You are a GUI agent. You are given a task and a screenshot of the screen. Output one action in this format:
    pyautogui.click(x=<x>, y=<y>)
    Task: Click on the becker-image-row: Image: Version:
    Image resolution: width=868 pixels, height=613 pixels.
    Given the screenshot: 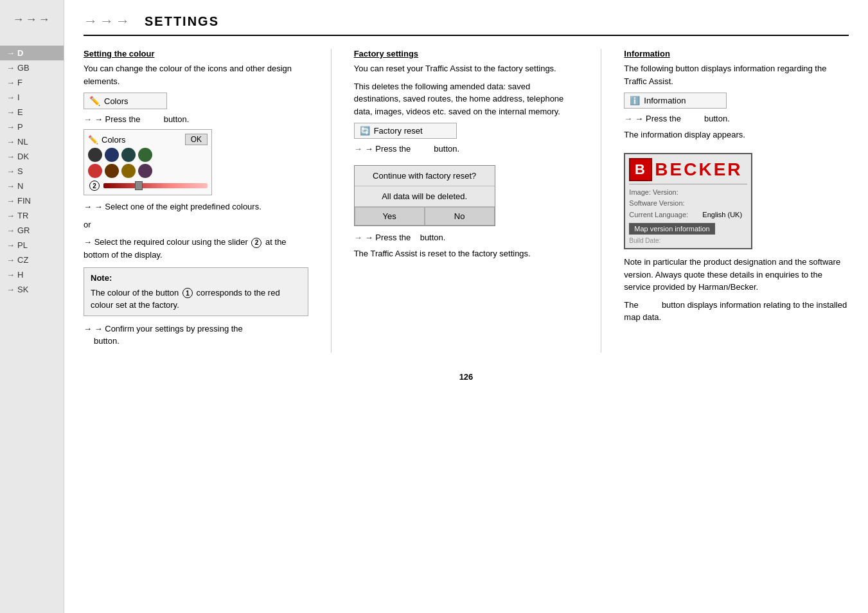 What is the action you would take?
    pyautogui.click(x=688, y=193)
    